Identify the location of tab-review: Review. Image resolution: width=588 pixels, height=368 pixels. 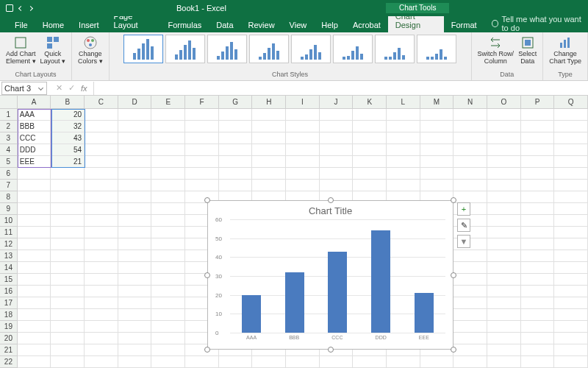
(262, 25).